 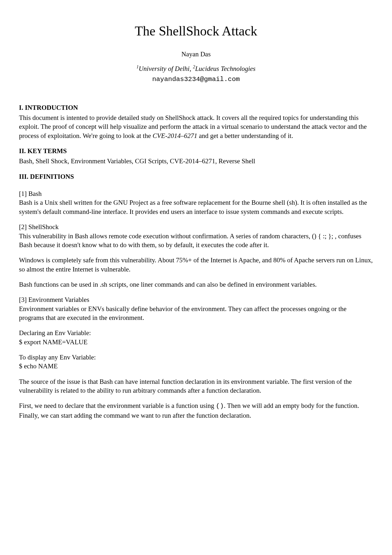 What do you see at coordinates (196, 122) in the screenshot?
I see `section-introduction: I. INTRODUCTION This document is intente…` at bounding box center [196, 122].